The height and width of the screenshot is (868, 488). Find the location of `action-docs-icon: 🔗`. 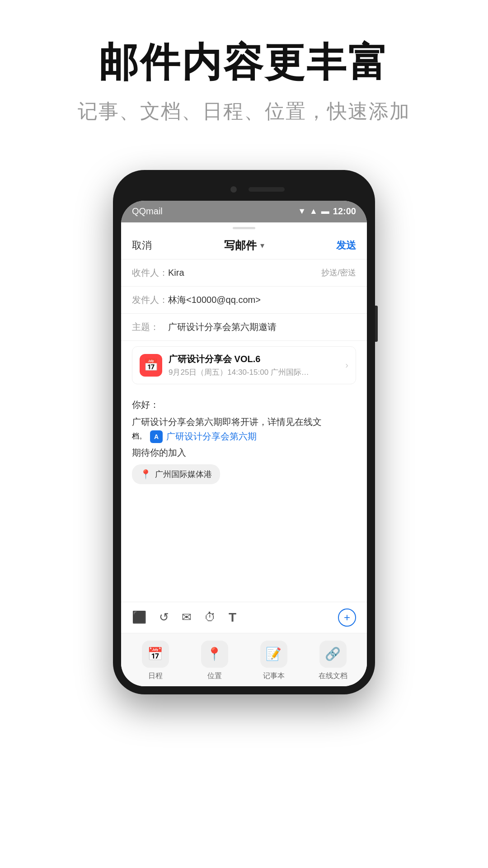

action-docs-icon: 🔗 is located at coordinates (333, 654).